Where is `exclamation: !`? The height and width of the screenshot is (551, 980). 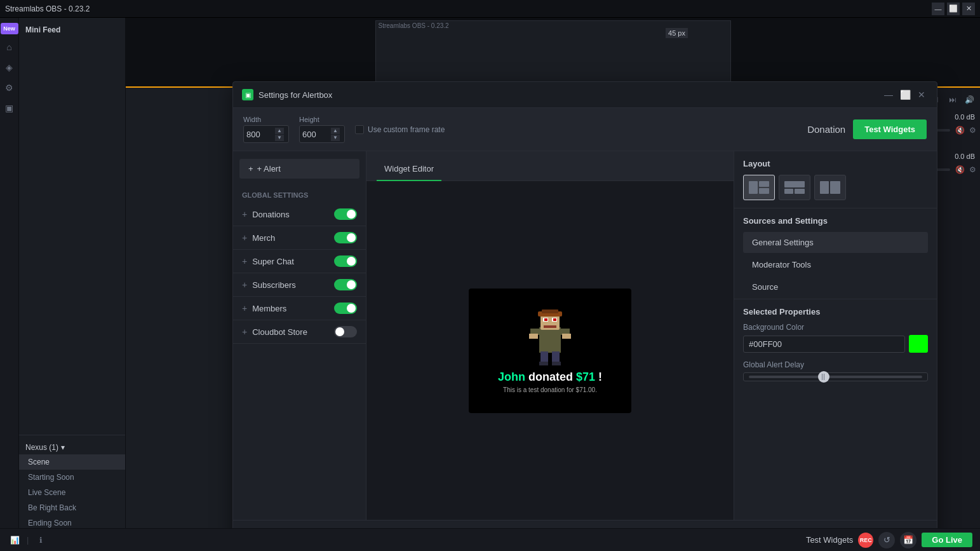
exclamation: ! is located at coordinates (600, 377).